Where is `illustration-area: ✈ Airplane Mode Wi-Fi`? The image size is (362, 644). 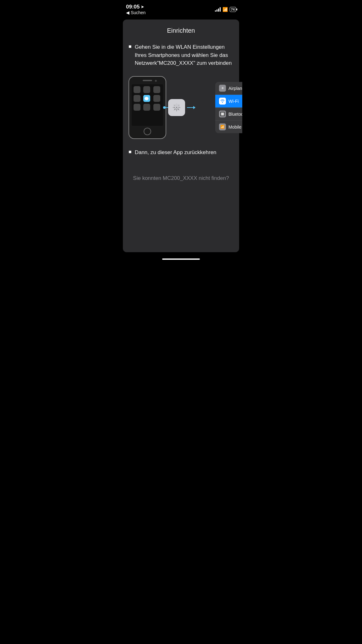
illustration-area: ✈ Airplane Mode Wi-Fi is located at coordinates (181, 108).